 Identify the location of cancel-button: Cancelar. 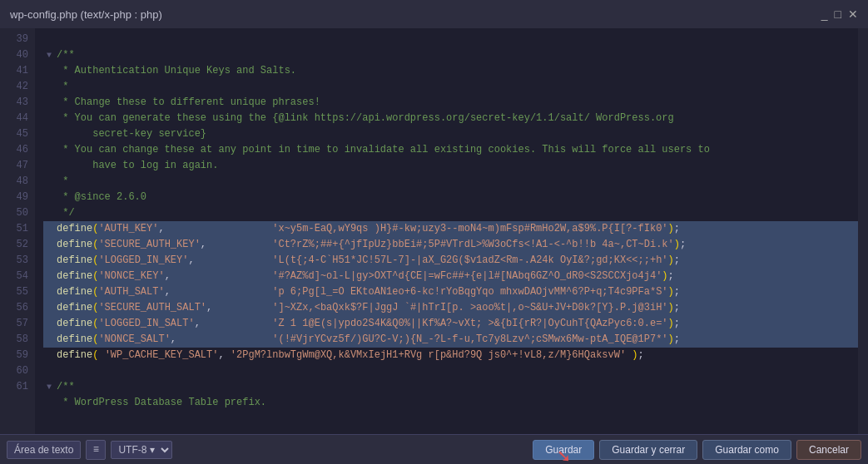
(829, 450).